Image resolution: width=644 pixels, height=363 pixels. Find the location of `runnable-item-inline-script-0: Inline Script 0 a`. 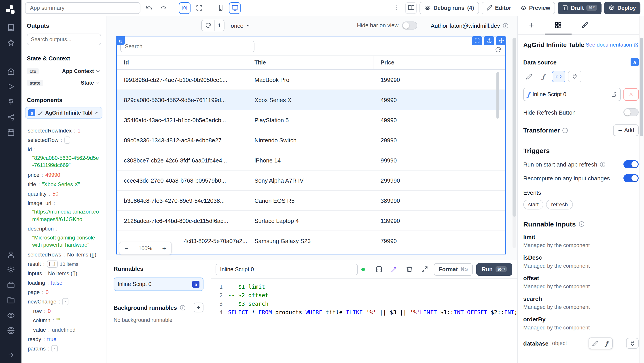

runnable-item-inline-script-0: Inline Script 0 a is located at coordinates (158, 284).